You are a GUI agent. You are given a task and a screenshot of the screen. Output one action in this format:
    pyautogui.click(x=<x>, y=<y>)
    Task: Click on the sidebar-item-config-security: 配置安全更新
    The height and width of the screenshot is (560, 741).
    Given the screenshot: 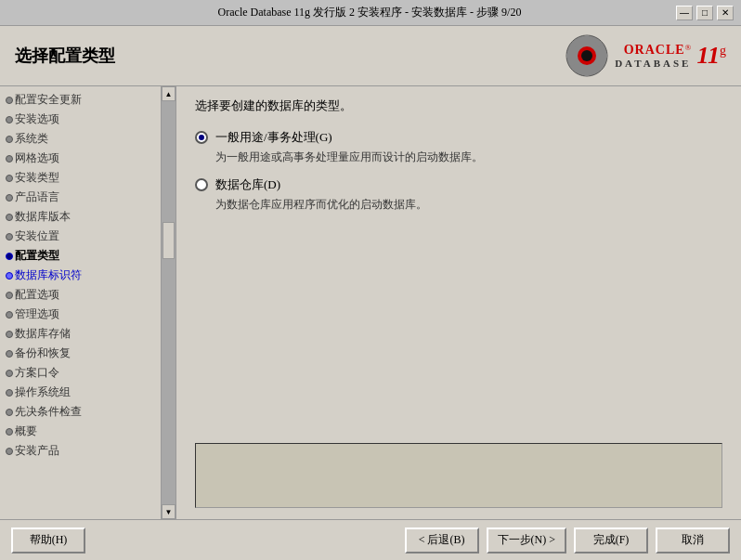 What is the action you would take?
    pyautogui.click(x=87, y=100)
    